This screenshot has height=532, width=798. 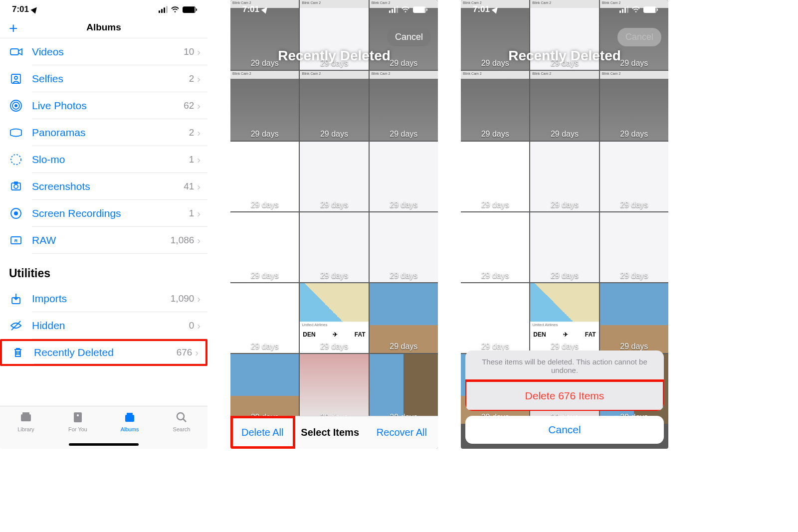 I want to click on row-label: Imports, so click(x=101, y=299).